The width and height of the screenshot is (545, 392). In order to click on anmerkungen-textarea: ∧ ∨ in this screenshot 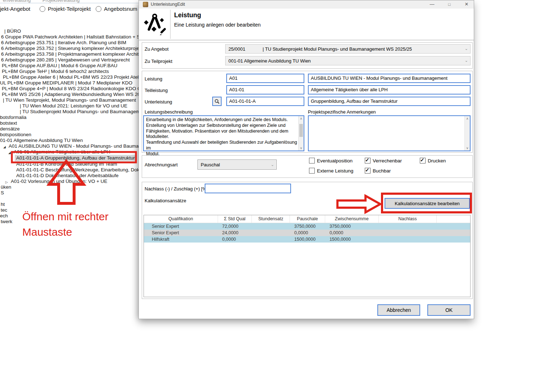, I will do `click(389, 133)`.